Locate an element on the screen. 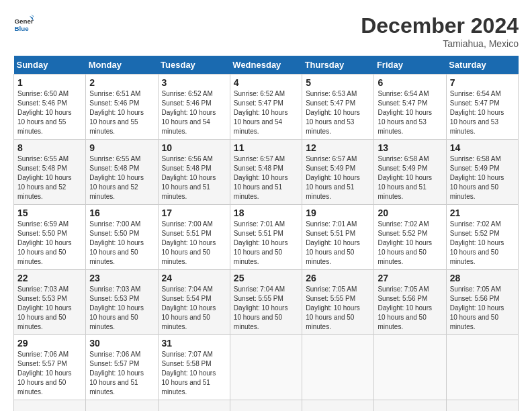 This screenshot has width=532, height=411. calendar-cell: 30 Sunrise: 7:06 AMSunset: 5:57 PMDaylig… is located at coordinates (122, 368).